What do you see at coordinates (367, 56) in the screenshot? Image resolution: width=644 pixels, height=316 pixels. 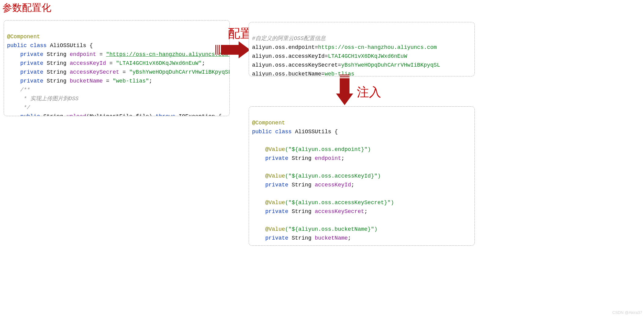 I see `prop-val-accessKeyId: LTAI4GCH1vX6DKqJWxd6nEuW` at bounding box center [367, 56].